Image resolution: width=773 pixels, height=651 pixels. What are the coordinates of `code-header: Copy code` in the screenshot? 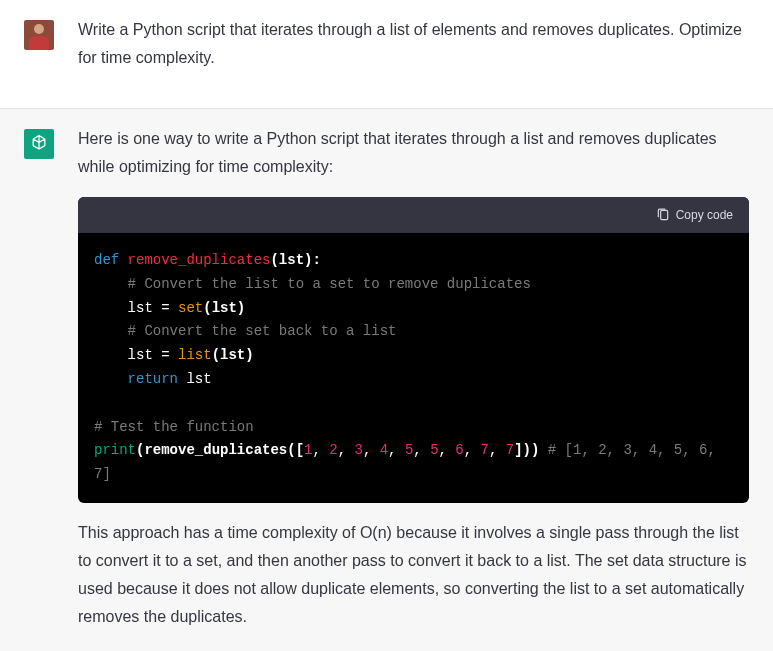 It's located at (414, 215).